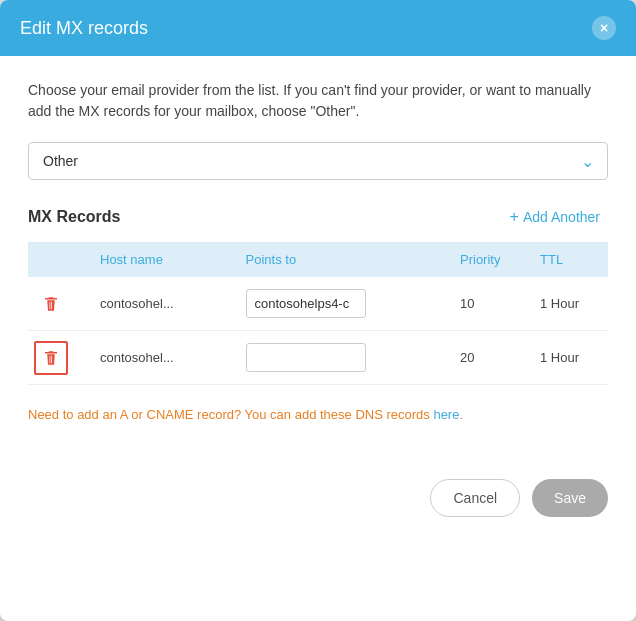 The width and height of the screenshot is (636, 621). I want to click on table-row: contosohel... 20 1 Hour, so click(318, 358).